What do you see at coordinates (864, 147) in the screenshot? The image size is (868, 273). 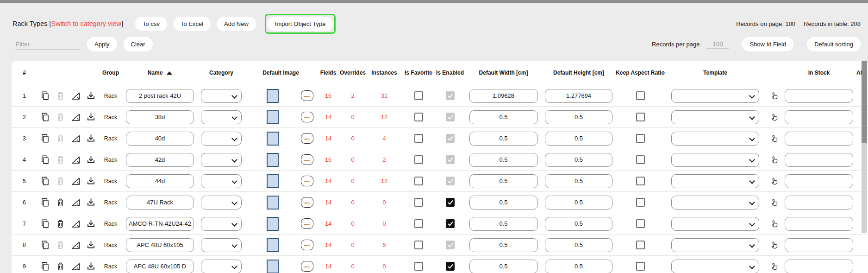 I see `vertical-scrollbar-track` at bounding box center [864, 147].